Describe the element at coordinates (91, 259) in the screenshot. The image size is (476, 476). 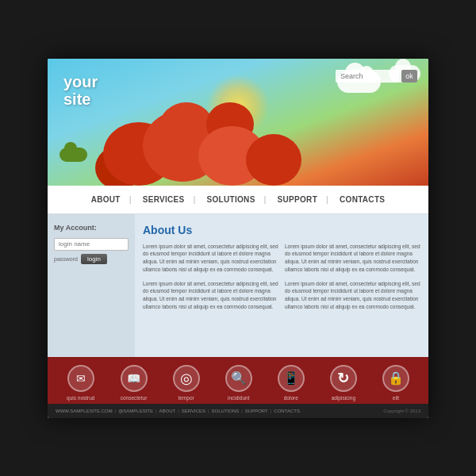
I see `password-row: password login` at that location.